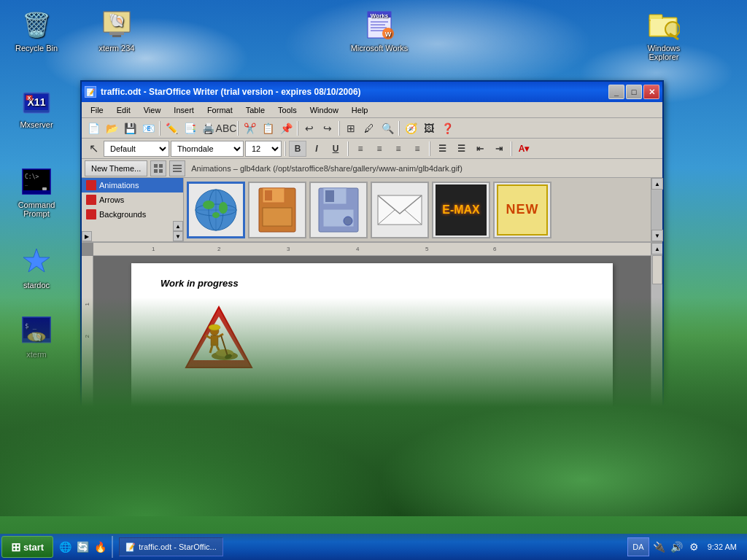 The image size is (747, 560). What do you see at coordinates (293, 480) in the screenshot?
I see `insert-mode: INSRT` at bounding box center [293, 480].